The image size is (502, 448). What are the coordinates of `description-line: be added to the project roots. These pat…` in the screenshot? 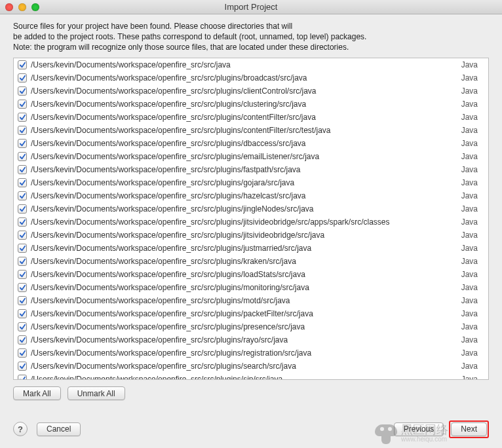 It's located at (251, 37).